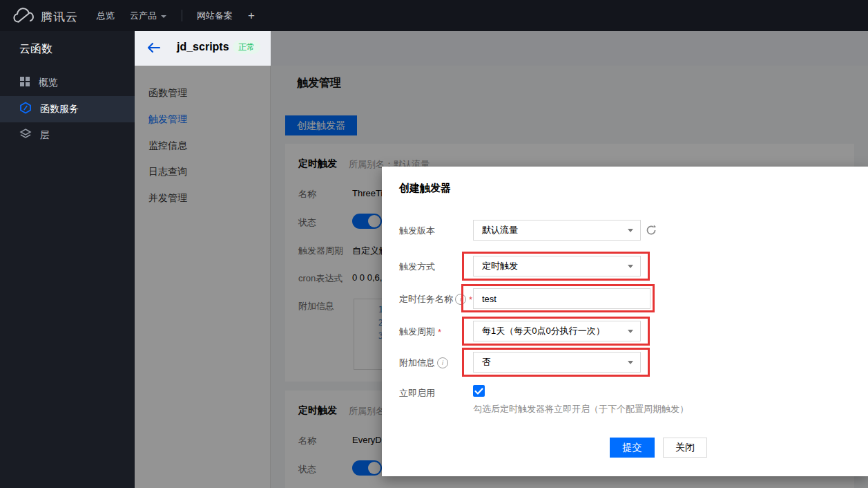 The image size is (868, 488). What do you see at coordinates (557, 362) in the screenshot?
I see `extra-info-select: 否` at bounding box center [557, 362].